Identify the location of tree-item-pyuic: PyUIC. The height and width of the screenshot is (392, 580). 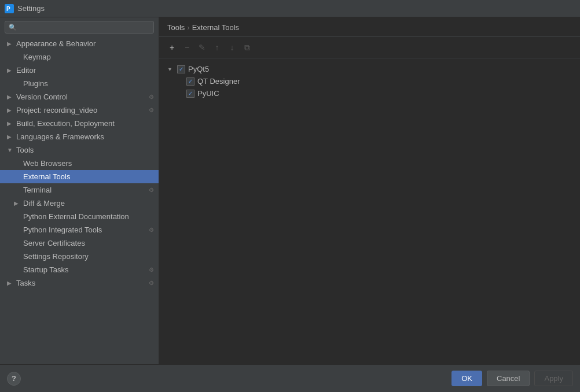
(369, 94).